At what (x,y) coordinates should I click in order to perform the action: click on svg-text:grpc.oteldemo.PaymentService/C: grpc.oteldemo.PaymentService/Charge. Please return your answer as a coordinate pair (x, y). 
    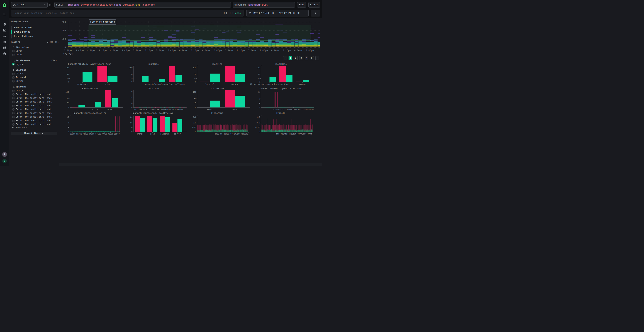
    Looking at the image, I should click on (165, 84).